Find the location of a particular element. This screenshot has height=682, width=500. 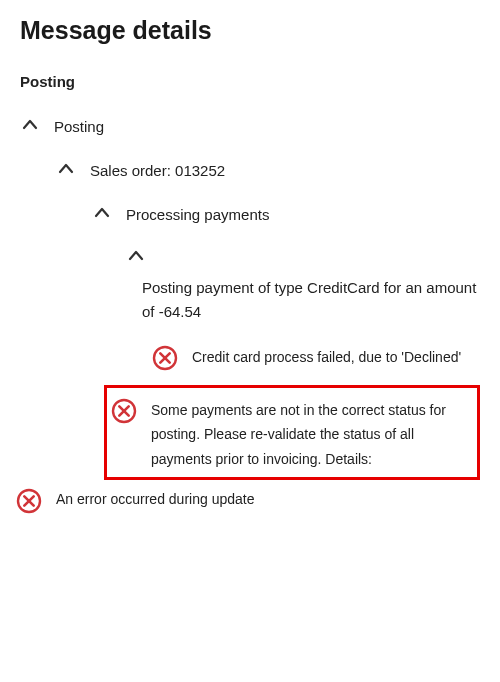

tree-node-posting: Posting is located at coordinates (250, 126).